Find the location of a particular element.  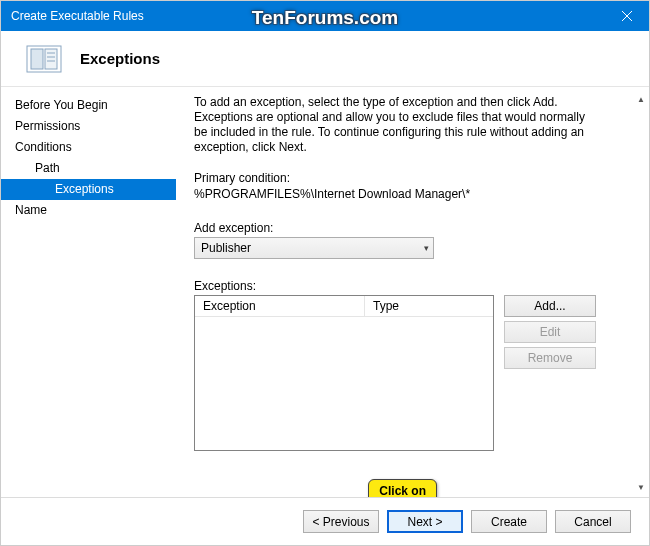

remove-button: Remove is located at coordinates (550, 358).